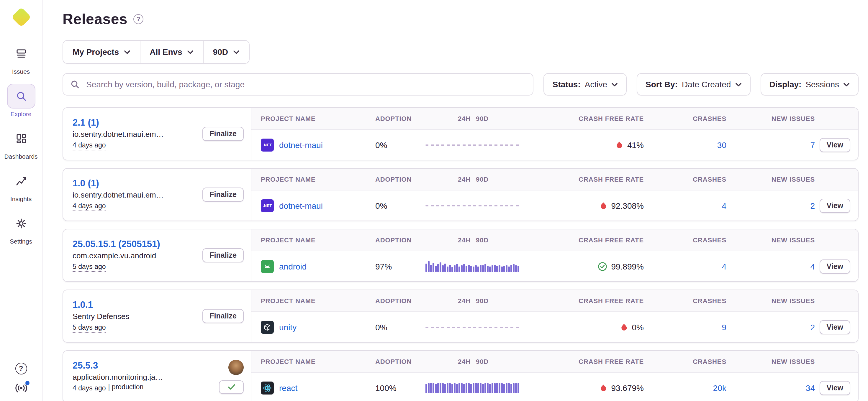 The width and height of the screenshot is (868, 401). What do you see at coordinates (313, 266) in the screenshot?
I see `project-link: android` at bounding box center [313, 266].